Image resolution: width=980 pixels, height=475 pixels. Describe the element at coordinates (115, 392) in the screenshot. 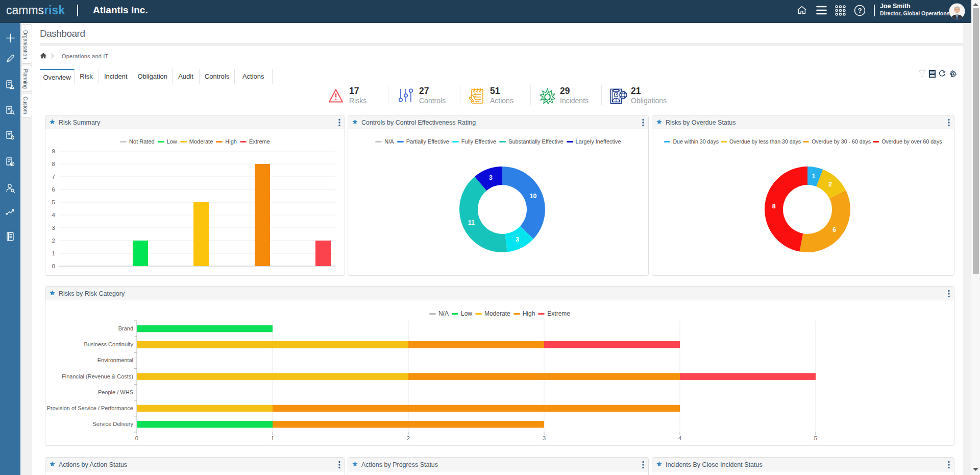

I see `svg-text: People / WHS` at that location.